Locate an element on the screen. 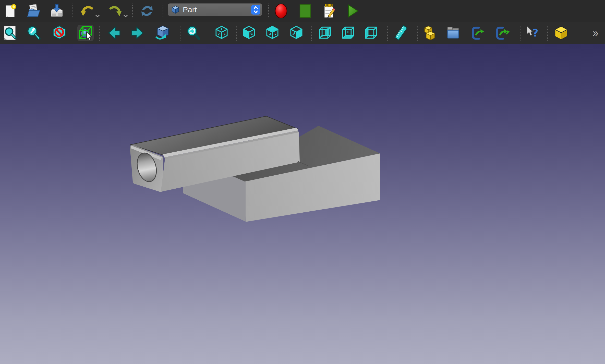 The image size is (605, 364). right-view-button is located at coordinates (296, 33).